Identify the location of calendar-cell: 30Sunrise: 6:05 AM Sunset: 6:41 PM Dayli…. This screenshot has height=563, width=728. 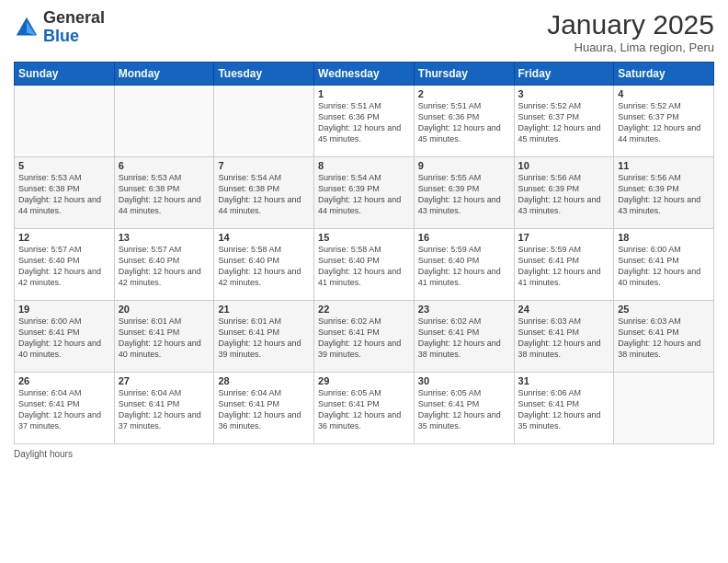
(463, 408).